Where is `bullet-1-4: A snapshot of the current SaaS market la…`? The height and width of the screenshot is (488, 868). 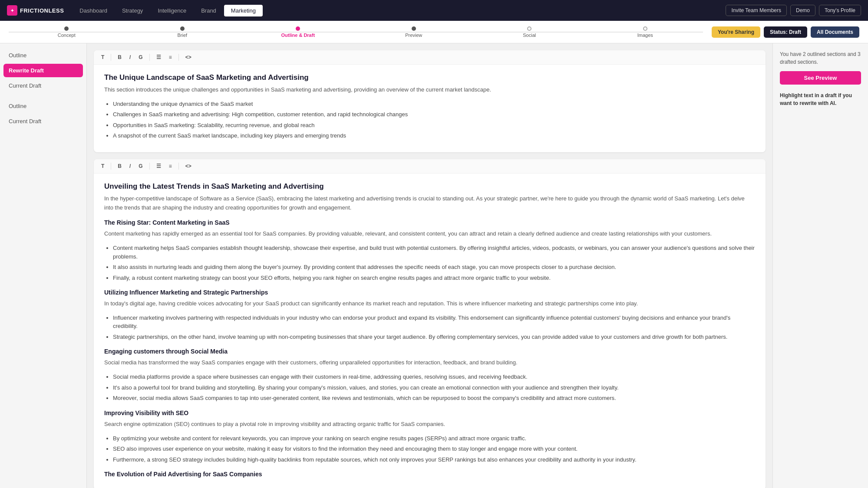
bullet-1-4: A snapshot of the current SaaS market la… is located at coordinates (434, 136).